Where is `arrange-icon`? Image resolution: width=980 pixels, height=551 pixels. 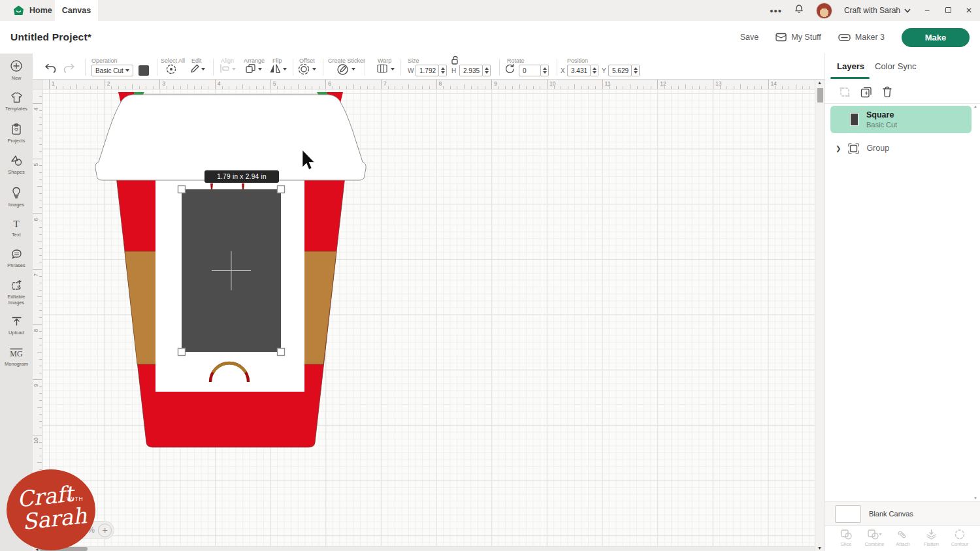
arrange-icon is located at coordinates (251, 71).